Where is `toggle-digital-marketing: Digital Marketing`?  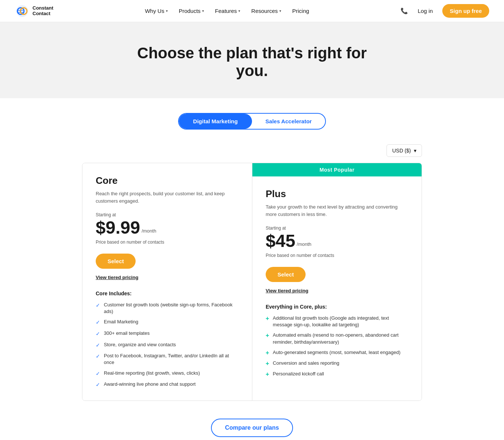
toggle-digital-marketing: Digital Marketing is located at coordinates (215, 121).